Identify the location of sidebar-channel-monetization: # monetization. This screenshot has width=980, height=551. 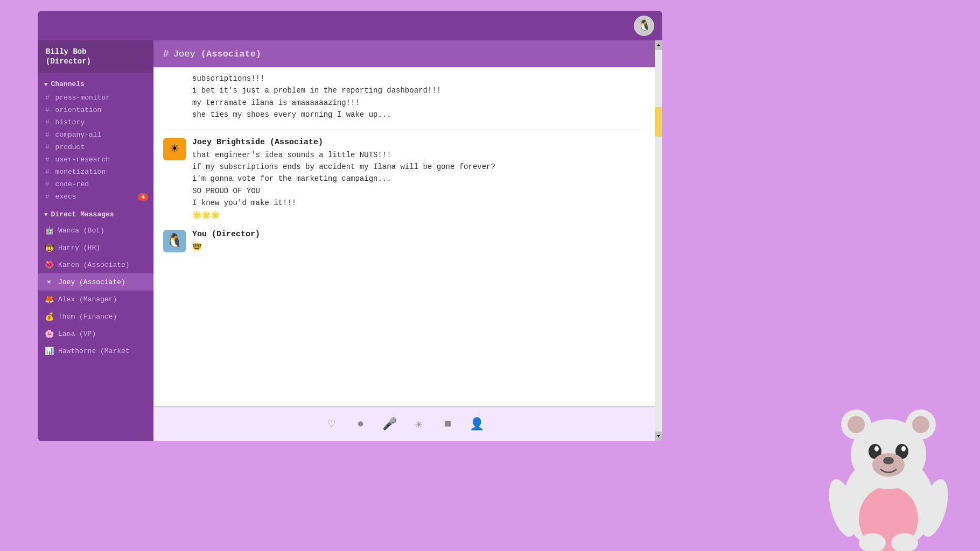
(96, 172).